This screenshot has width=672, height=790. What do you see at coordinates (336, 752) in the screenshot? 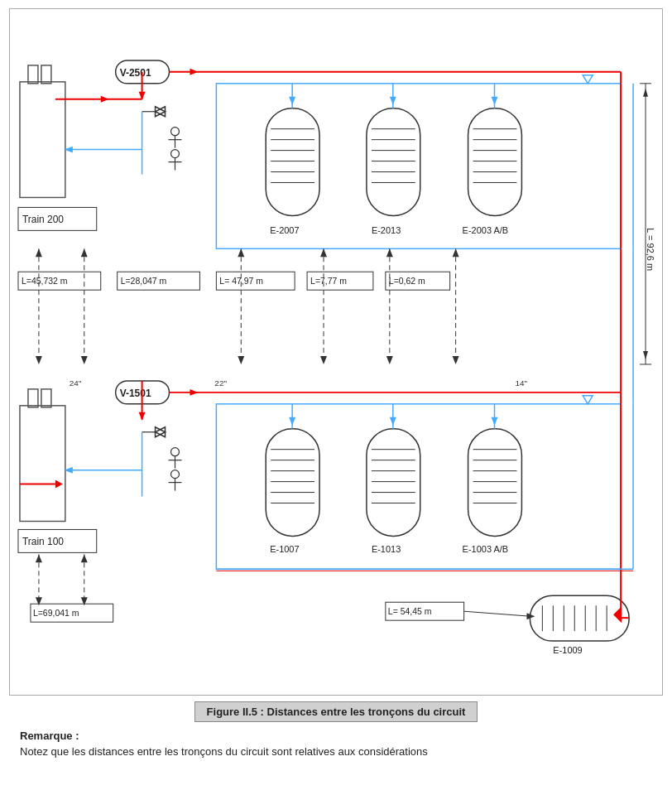
I see `remark-text: Notez que les distances entre les tronço…` at bounding box center [336, 752].